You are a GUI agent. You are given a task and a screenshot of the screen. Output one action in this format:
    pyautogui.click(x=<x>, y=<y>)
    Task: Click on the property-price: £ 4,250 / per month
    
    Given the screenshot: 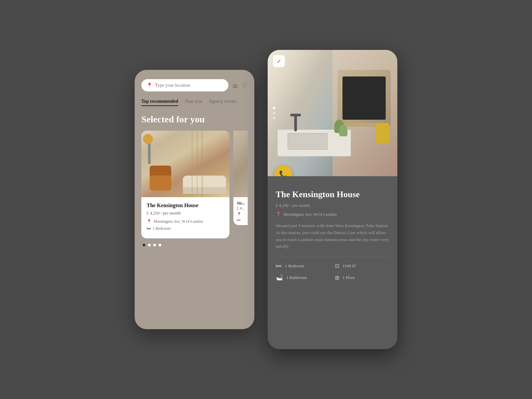 What is the action you would take?
    pyautogui.click(x=332, y=205)
    